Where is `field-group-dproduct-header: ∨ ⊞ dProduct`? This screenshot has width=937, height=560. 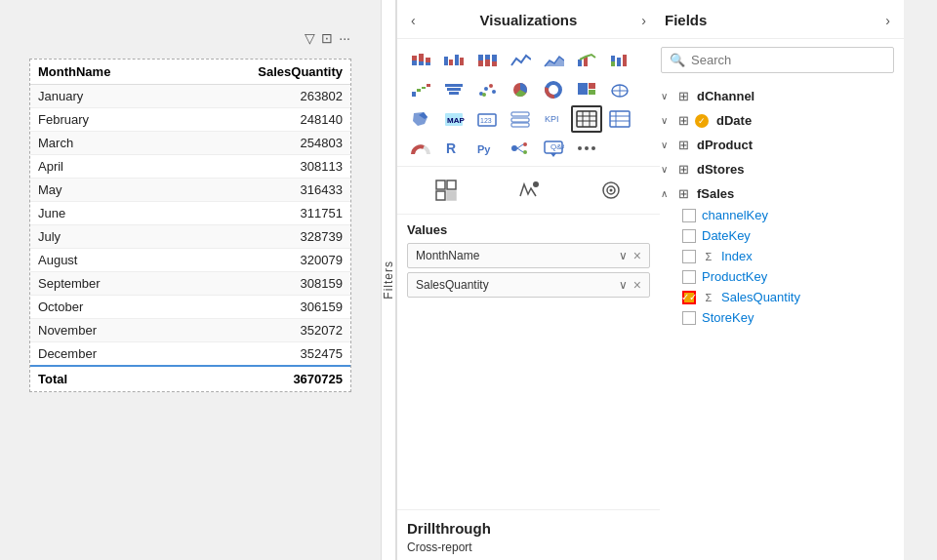
field-group-dproduct-header: ∨ ⊞ dProduct is located at coordinates (777, 144).